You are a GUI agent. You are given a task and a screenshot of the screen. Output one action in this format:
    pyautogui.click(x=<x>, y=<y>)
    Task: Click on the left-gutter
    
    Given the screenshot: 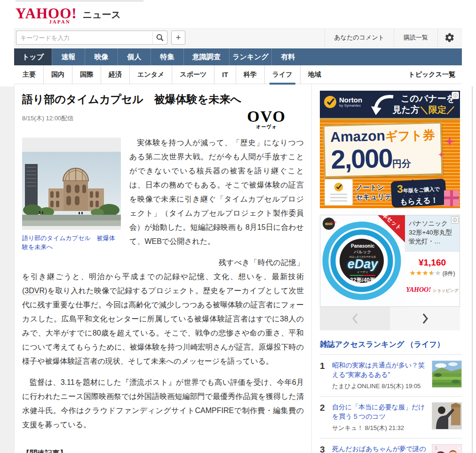 What is the action you would take?
    pyautogui.click(x=7, y=270)
    